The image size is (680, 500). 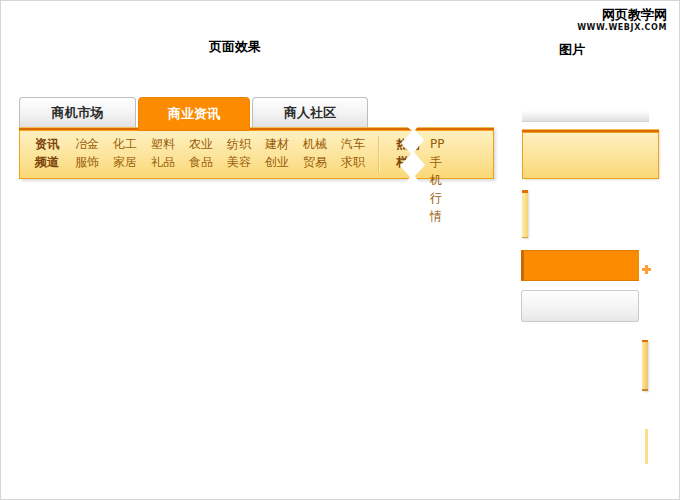 I want to click on image-slice-nav-right-cap, so click(x=645, y=366).